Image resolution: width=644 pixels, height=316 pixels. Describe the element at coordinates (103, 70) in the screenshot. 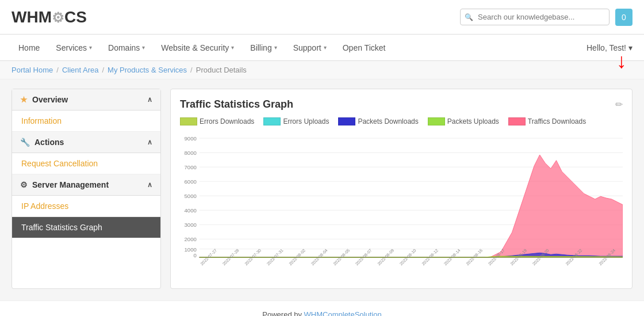

I see `breadcrumb-sep-2: /` at that location.